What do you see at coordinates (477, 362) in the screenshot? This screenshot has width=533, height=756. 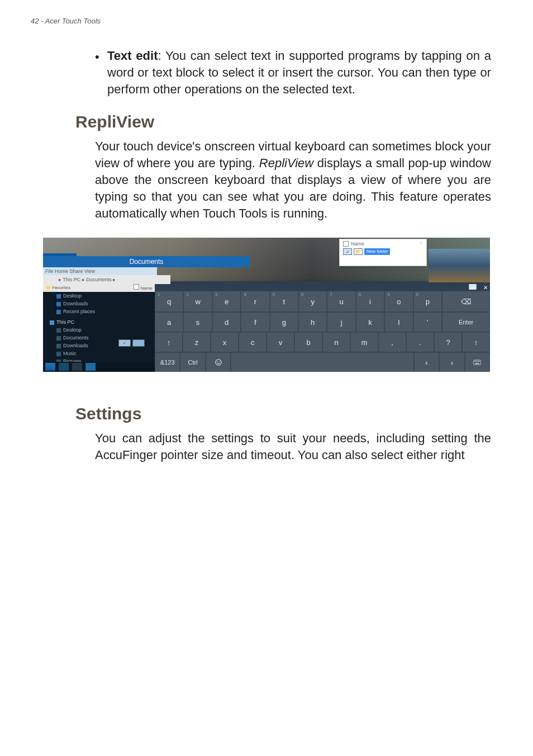 I see `keyboard-icon` at bounding box center [477, 362].